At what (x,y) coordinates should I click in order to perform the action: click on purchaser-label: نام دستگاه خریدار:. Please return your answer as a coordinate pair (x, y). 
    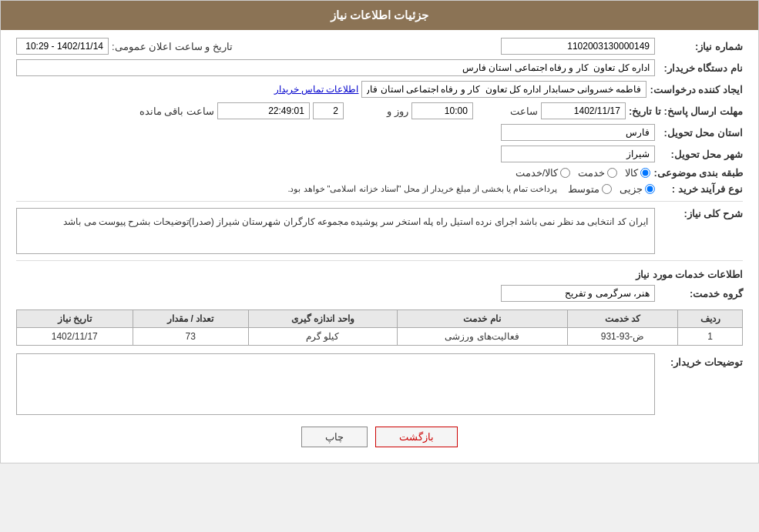
    Looking at the image, I should click on (700, 68).